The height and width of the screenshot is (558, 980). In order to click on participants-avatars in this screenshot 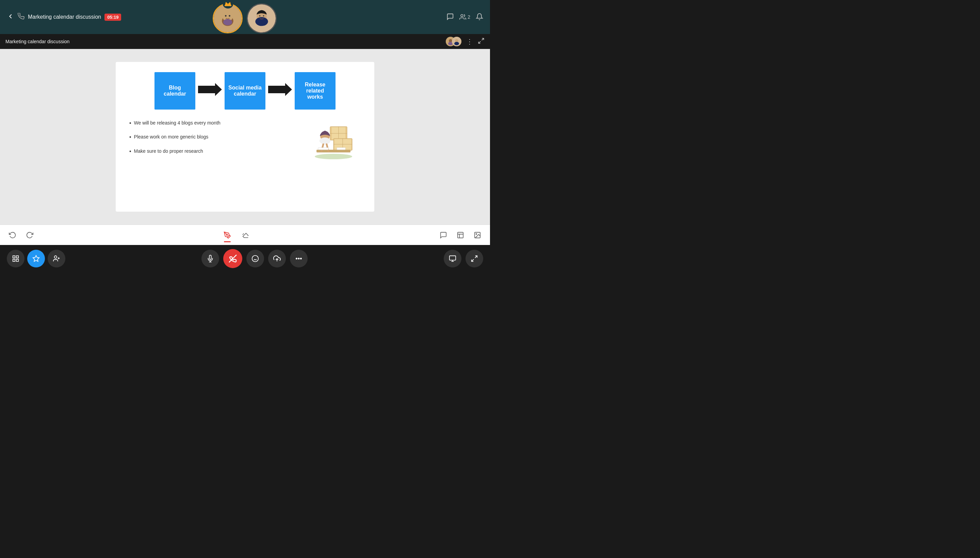, I will do `click(245, 19)`.